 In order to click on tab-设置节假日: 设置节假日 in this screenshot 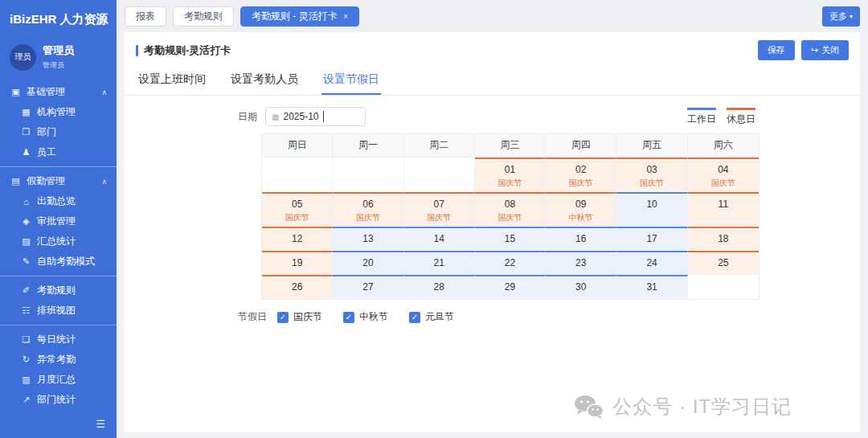, I will do `click(351, 80)`.